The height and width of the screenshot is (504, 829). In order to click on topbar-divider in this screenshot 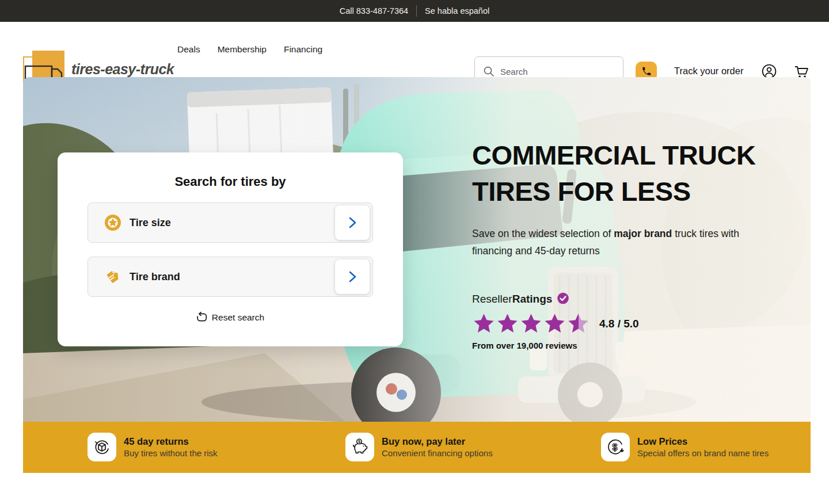, I will do `click(417, 11)`.